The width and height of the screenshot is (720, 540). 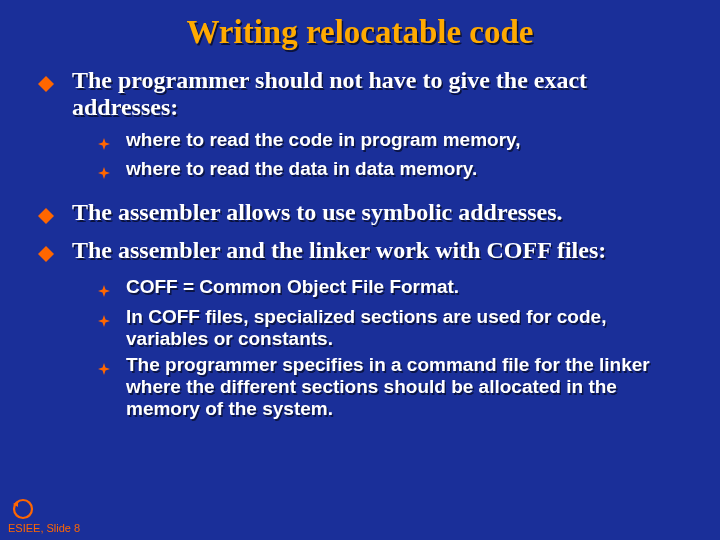 What do you see at coordinates (405, 328) in the screenshot?
I see `sub-bullet-text: In COFF files, specialized sections are …` at bounding box center [405, 328].